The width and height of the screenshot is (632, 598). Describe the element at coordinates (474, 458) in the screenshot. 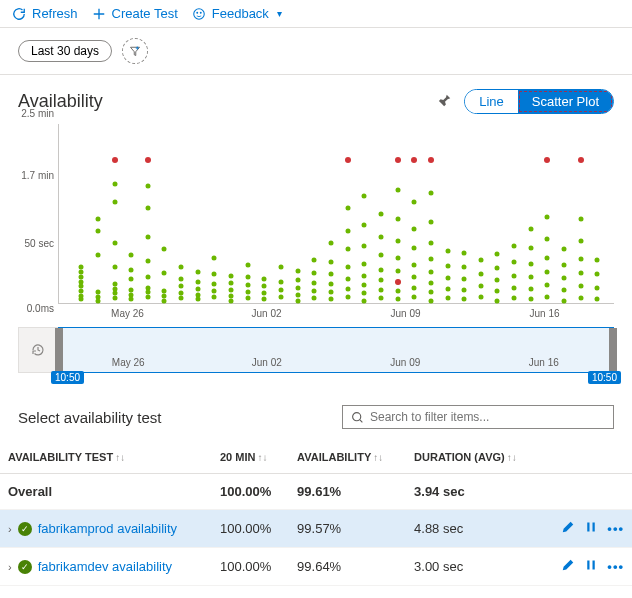

I see `col-duration: DURATION (AVG)↑↓` at that location.